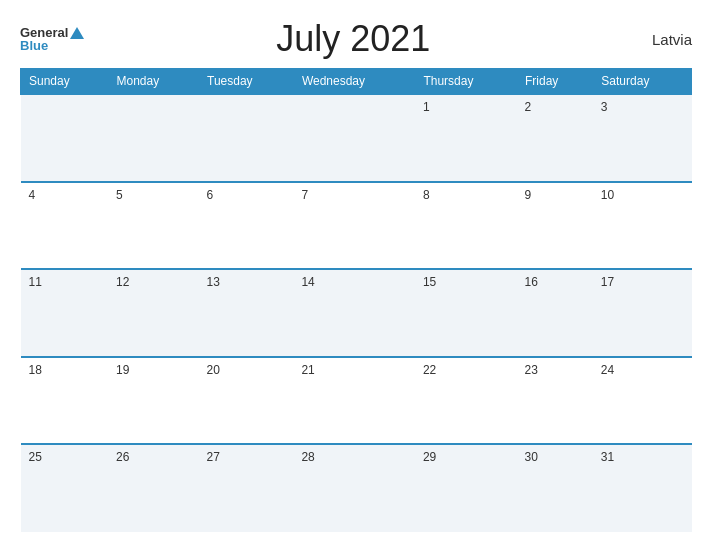 This screenshot has width=712, height=550. I want to click on calendar-cell: 10, so click(642, 226).